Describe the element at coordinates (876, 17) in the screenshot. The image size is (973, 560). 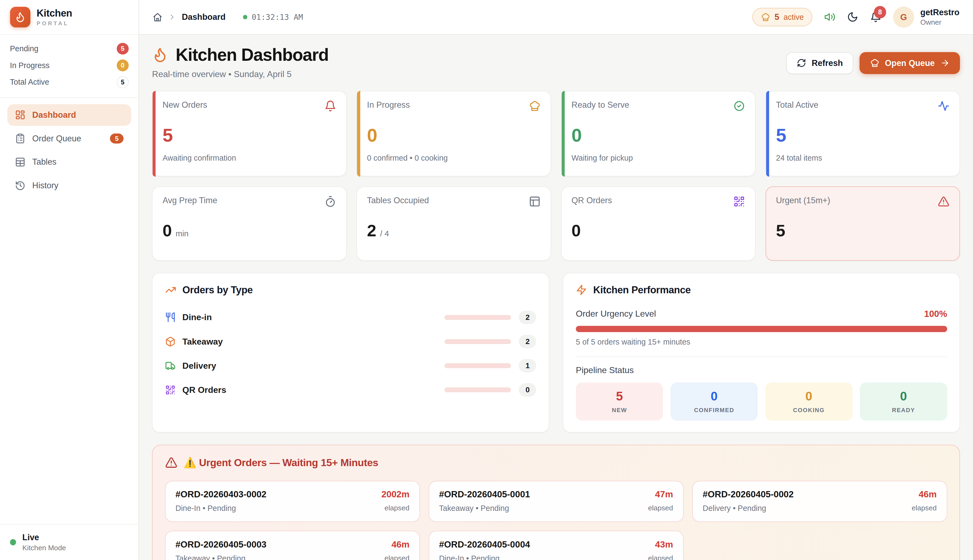
I see `notifications-bell-icon: 8` at that location.